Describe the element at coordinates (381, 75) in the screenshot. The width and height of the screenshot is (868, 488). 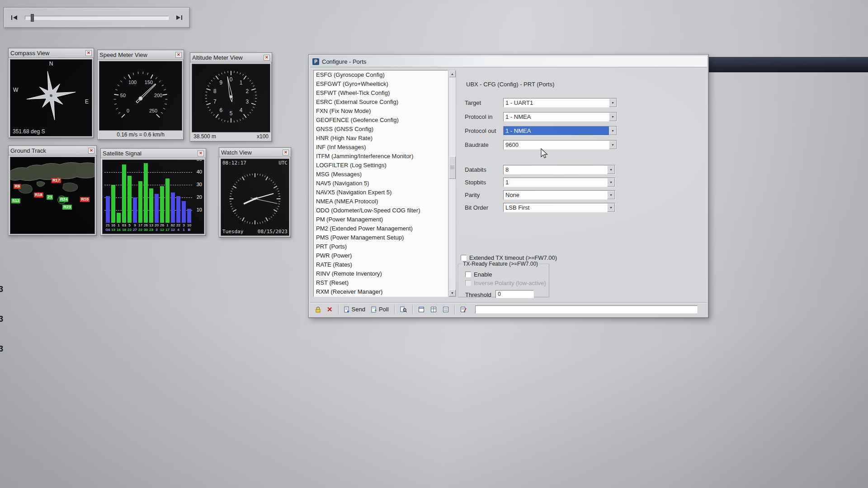
I see `tree-item: ESFG (Gyroscope Config)` at that location.